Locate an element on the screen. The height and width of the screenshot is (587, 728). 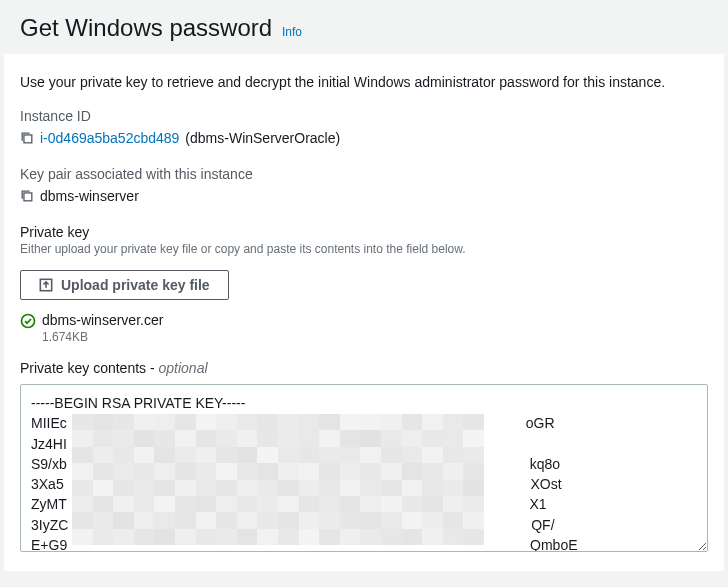
upload-button-label: Upload private key file is located at coordinates (136, 285).